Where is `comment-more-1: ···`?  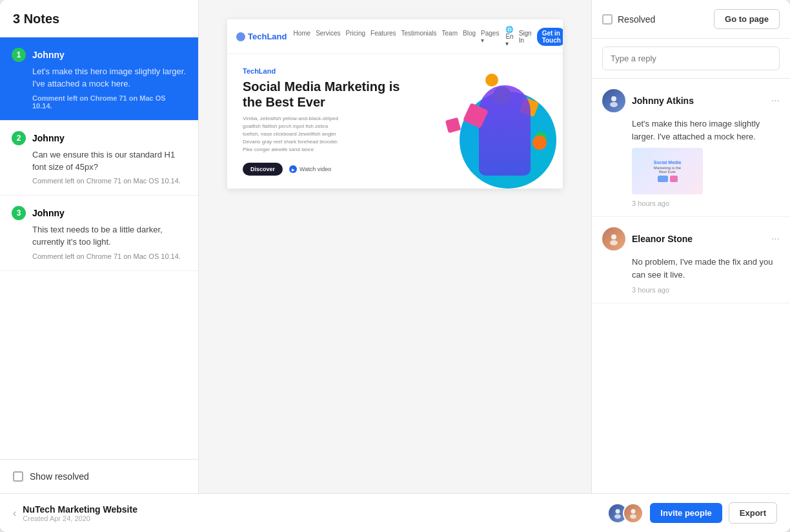
comment-more-1: ··· is located at coordinates (776, 101).